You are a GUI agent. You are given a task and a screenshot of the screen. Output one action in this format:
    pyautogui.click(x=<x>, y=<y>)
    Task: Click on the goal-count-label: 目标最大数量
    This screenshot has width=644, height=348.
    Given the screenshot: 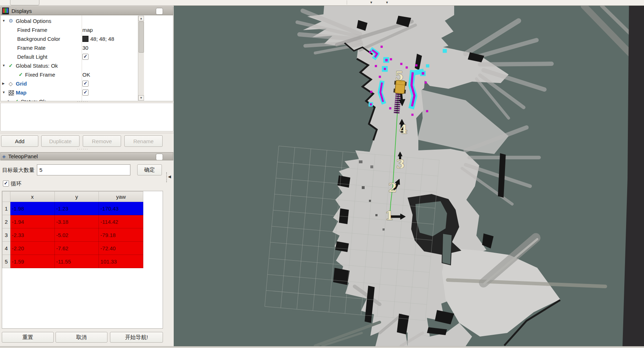 What is the action you would take?
    pyautogui.click(x=18, y=170)
    